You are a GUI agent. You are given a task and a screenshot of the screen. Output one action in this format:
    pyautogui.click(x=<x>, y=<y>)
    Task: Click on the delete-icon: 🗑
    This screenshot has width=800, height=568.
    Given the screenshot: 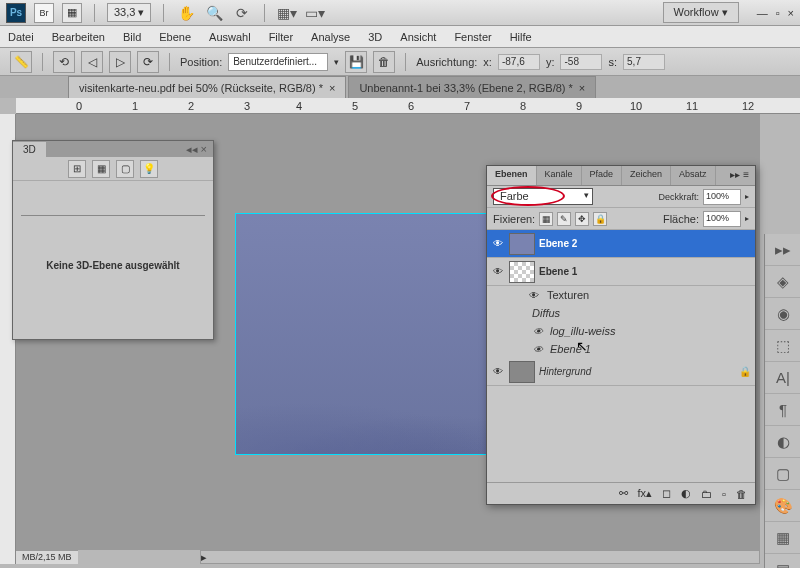 What is the action you would take?
    pyautogui.click(x=384, y=62)
    